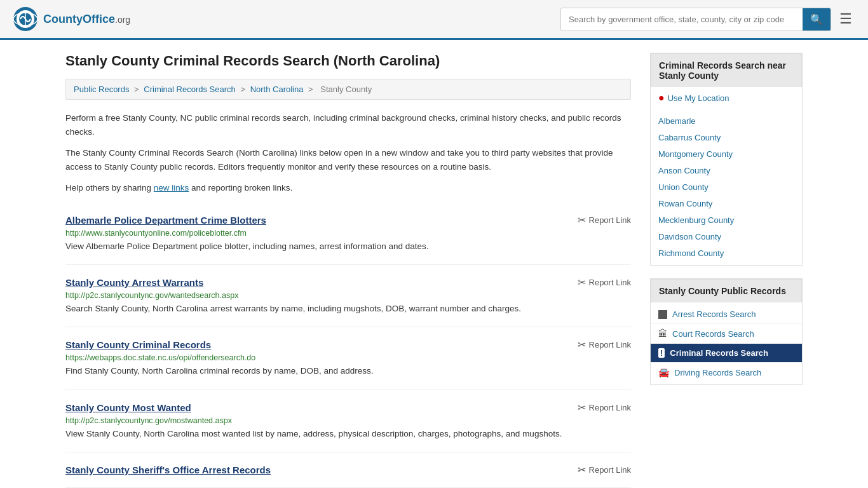 The image size is (868, 488). What do you see at coordinates (348, 371) in the screenshot?
I see `result-desc: Find Stanly County, North Carolina crimi…` at bounding box center [348, 371].